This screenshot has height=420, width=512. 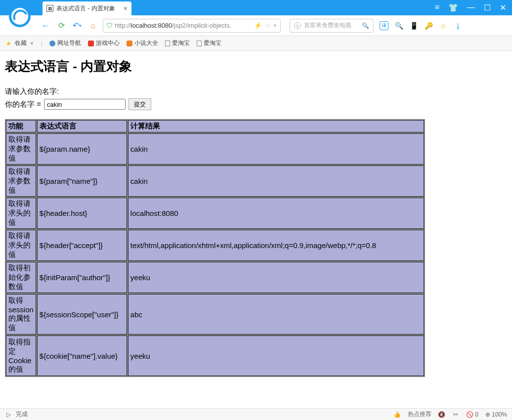 I want to click on statusbar: ▷ 完成 👍 热点推荐 🔇 ✂ 🚫 0 ⊕ 100%, so click(x=256, y=414).